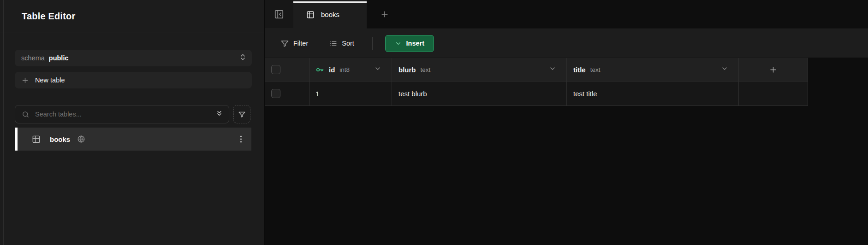 Image resolution: width=868 pixels, height=245 pixels. Describe the element at coordinates (566, 15) in the screenshot. I see `tab-bar: books` at that location.